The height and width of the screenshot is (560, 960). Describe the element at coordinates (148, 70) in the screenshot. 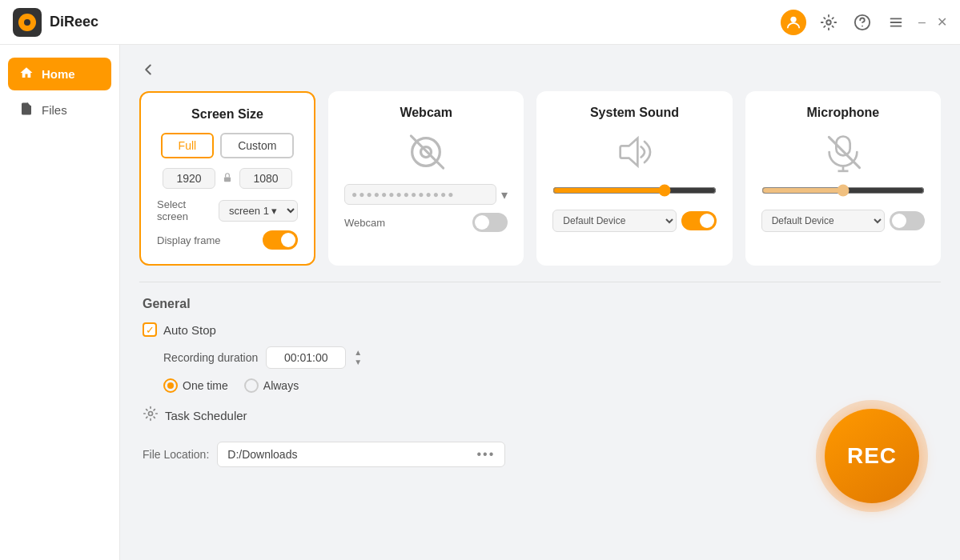

I see `back-button` at that location.